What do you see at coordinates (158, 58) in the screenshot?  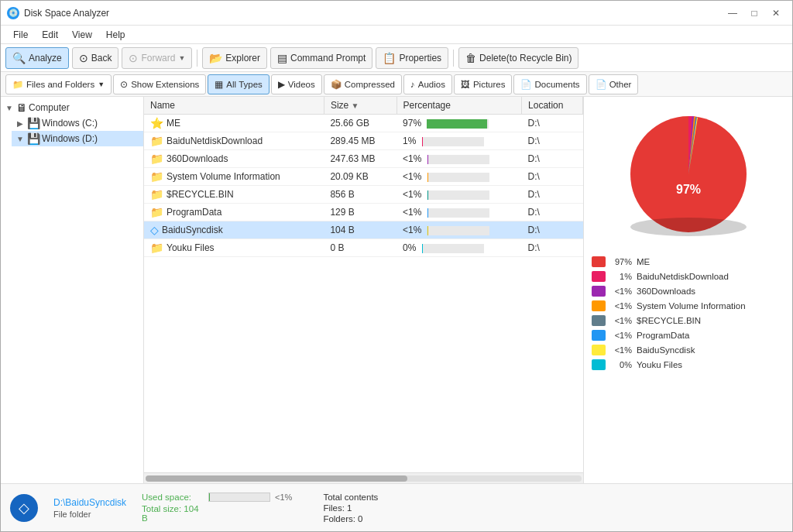 I see `forward-label: Forward` at bounding box center [158, 58].